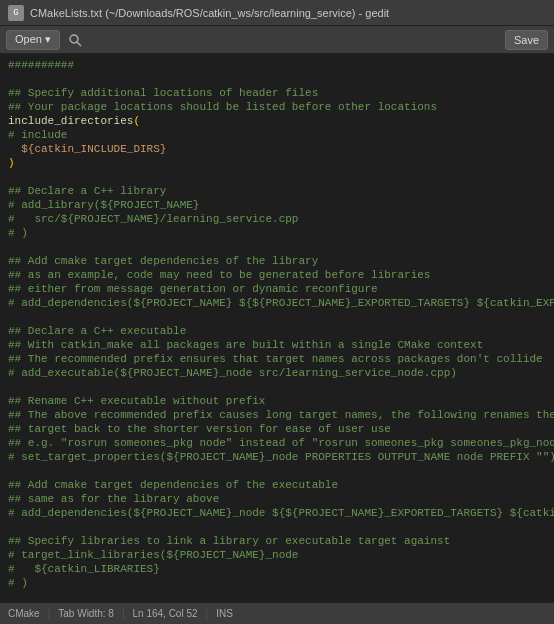 The image size is (554, 624). I want to click on code-line: ## Rename C++ executable without prefix, so click(277, 401).